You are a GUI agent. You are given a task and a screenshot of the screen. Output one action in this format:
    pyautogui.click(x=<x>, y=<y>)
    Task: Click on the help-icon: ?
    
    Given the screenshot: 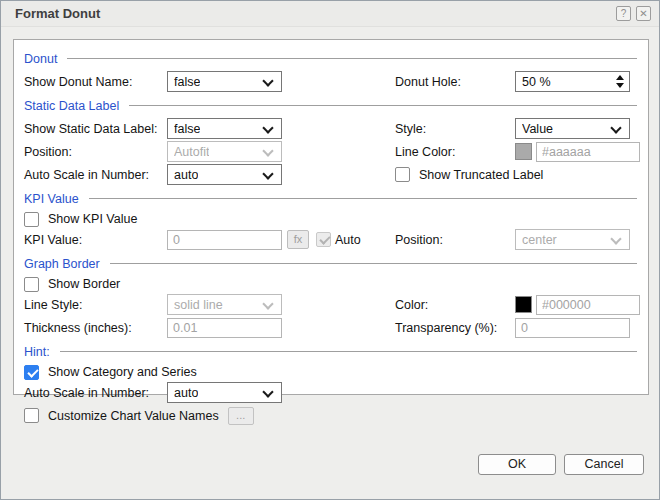 What is the action you would take?
    pyautogui.click(x=624, y=14)
    